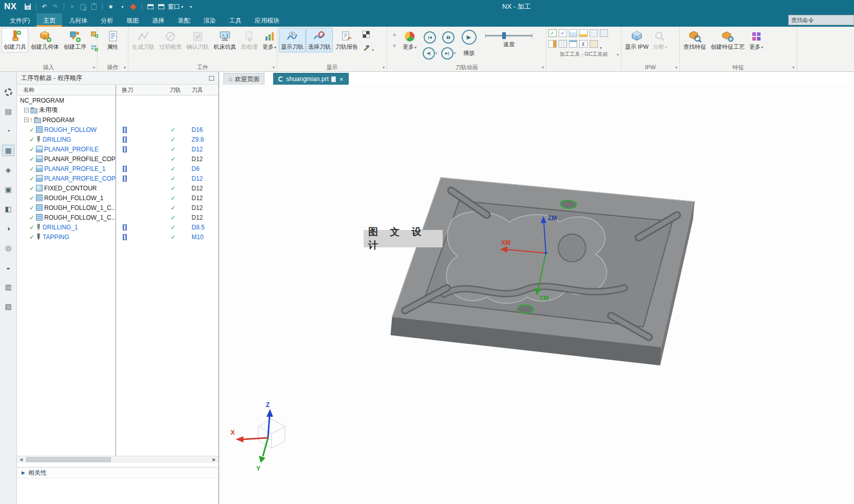  What do you see at coordinates (176, 7) in the screenshot?
I see `window-menu-button: 窗口▾` at bounding box center [176, 7].